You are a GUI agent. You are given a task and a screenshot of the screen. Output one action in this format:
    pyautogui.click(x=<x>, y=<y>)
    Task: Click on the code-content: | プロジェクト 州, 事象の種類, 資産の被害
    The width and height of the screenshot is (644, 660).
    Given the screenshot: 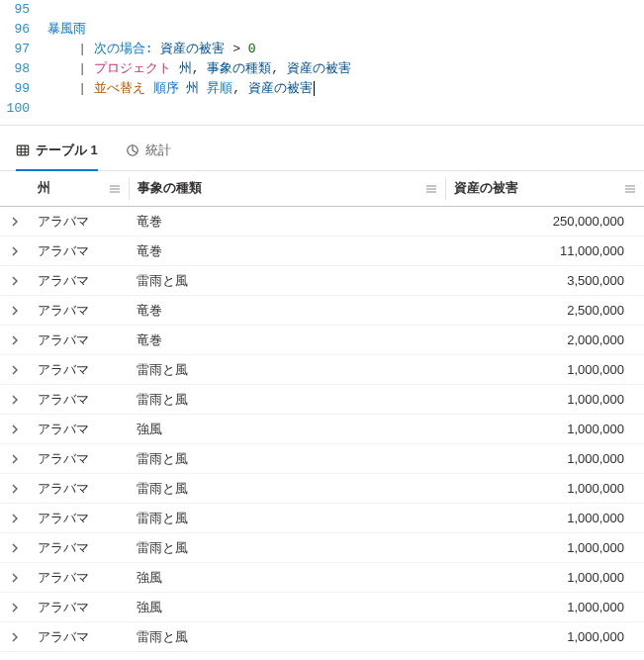 What is the action you would take?
    pyautogui.click(x=346, y=69)
    